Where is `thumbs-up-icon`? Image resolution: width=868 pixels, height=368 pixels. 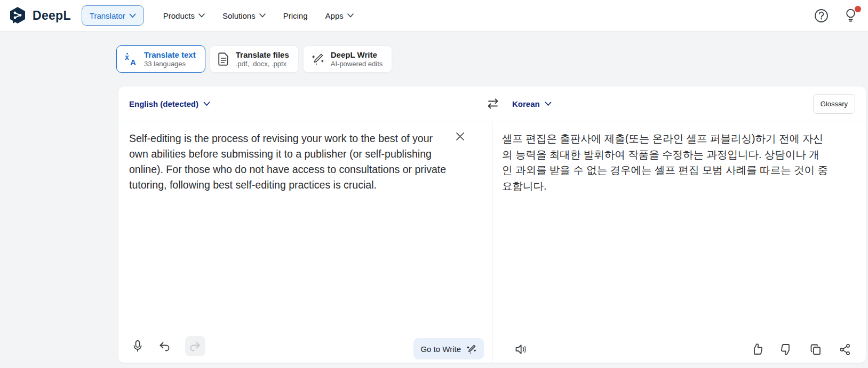
thumbs-up-icon is located at coordinates (757, 349).